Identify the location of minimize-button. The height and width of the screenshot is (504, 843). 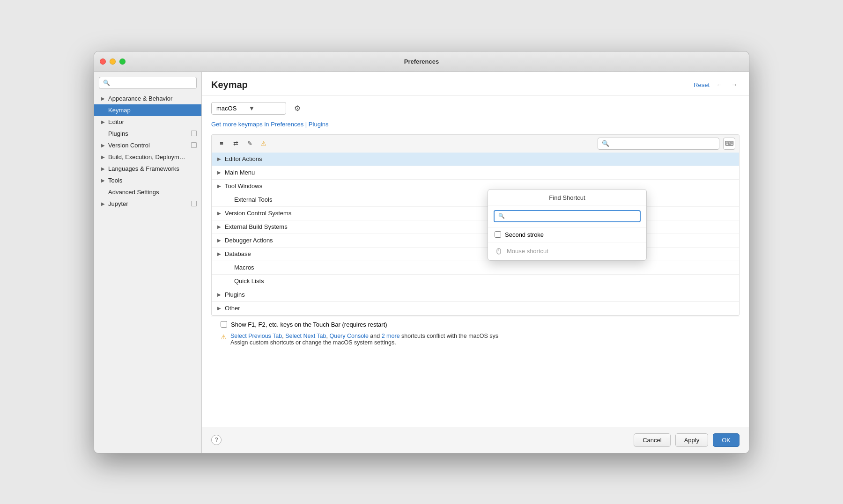
(112, 62).